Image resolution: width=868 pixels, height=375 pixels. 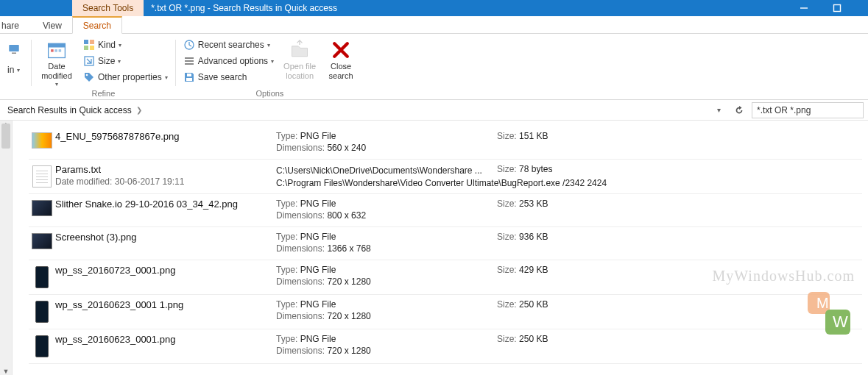 What do you see at coordinates (162, 304) in the screenshot?
I see `file-name: wp_ss_20160623_0001 1.png` at bounding box center [162, 304].